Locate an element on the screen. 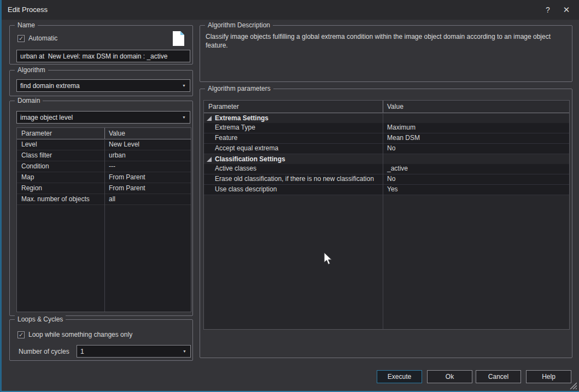 The height and width of the screenshot is (392, 579). description-group: Algorithm Description Classify image obj… is located at coordinates (386, 54).